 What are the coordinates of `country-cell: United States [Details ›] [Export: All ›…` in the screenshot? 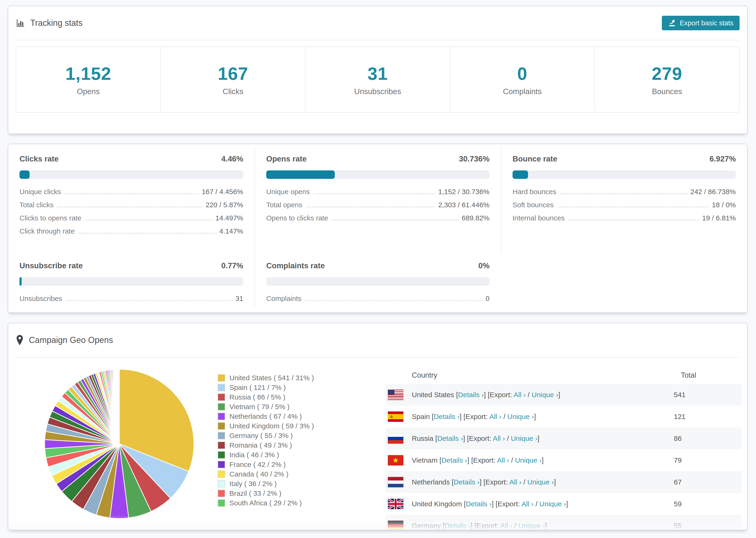 It's located at (543, 395).